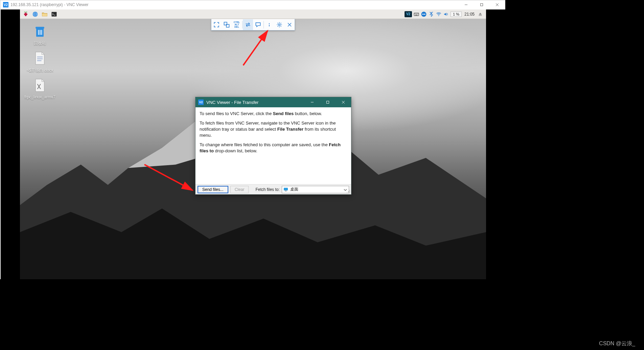 Image resolution: width=644 pixels, height=350 pixels. What do you see at coordinates (343, 102) in the screenshot?
I see `dialog-close-button` at bounding box center [343, 102].